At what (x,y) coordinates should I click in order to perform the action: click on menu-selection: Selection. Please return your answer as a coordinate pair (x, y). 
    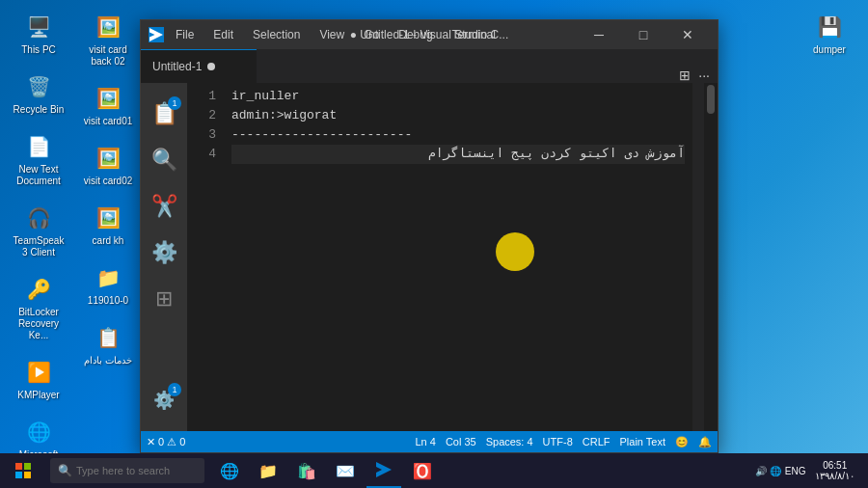
    Looking at the image, I should click on (276, 35).